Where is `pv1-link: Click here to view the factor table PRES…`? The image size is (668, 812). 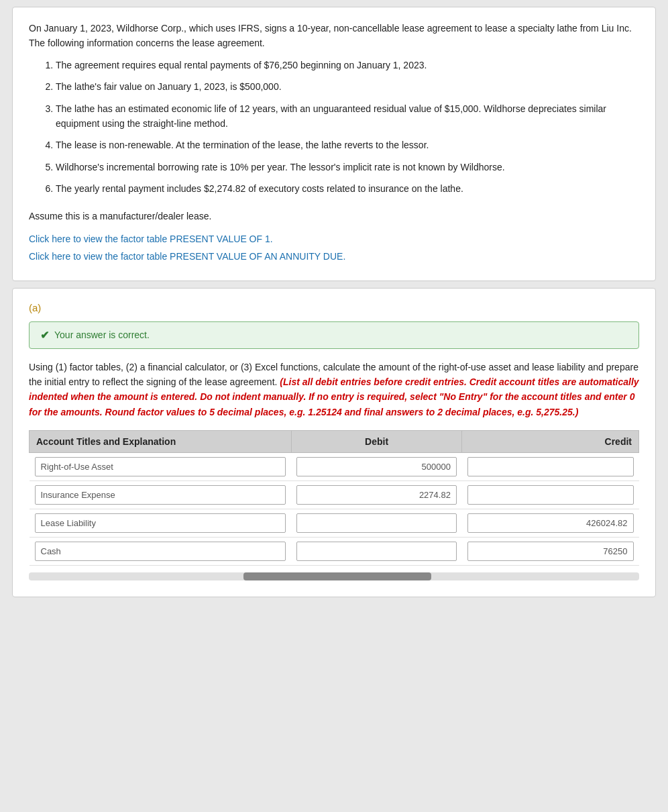 pv1-link: Click here to view the factor table PRES… is located at coordinates (334, 239).